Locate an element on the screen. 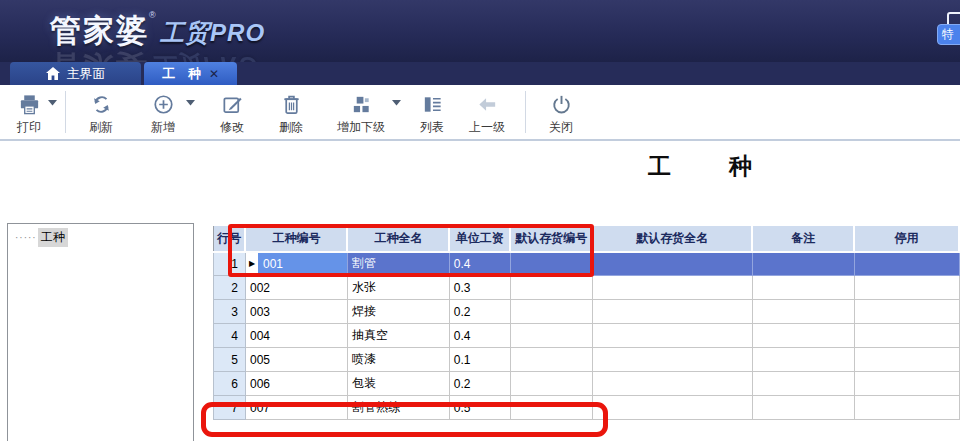  cell-code: 001▶ is located at coordinates (296, 264).